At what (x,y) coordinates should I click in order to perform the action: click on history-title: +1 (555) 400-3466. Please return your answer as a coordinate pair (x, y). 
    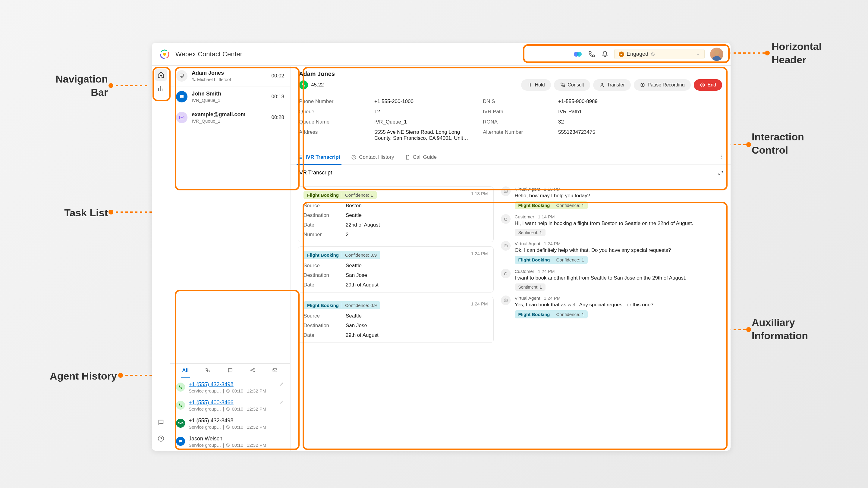
    Looking at the image, I should click on (211, 403).